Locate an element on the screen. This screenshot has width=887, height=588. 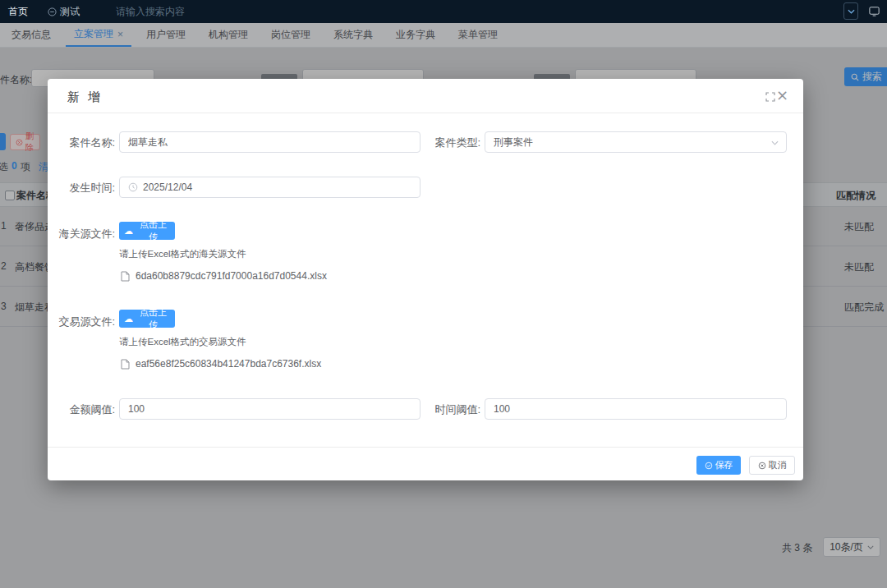
clock-icon is located at coordinates (133, 187).